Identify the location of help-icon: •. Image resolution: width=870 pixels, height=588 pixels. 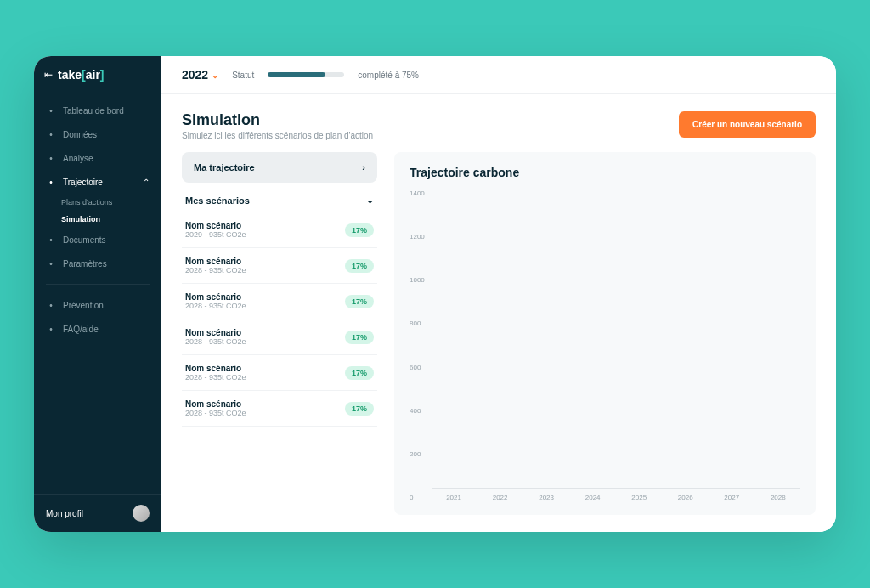
(51, 329).